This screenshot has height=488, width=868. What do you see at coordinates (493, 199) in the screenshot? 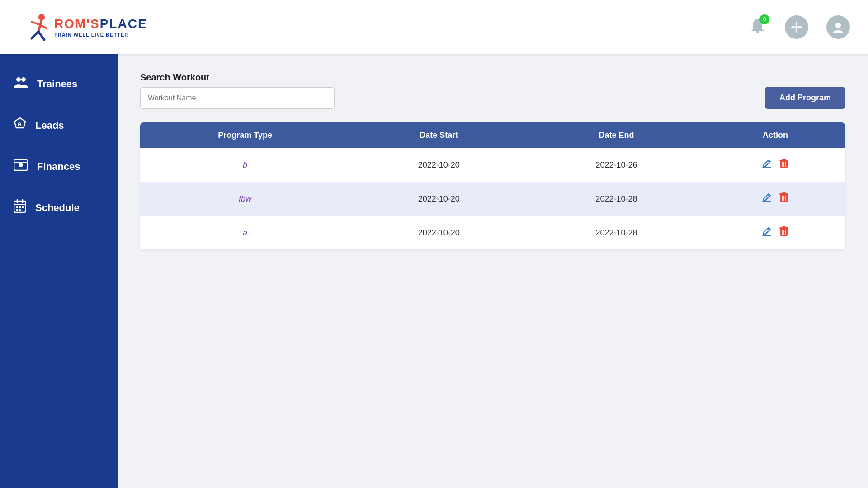
I see `table-row: fbw2022-10-202022-10-28` at bounding box center [493, 199].